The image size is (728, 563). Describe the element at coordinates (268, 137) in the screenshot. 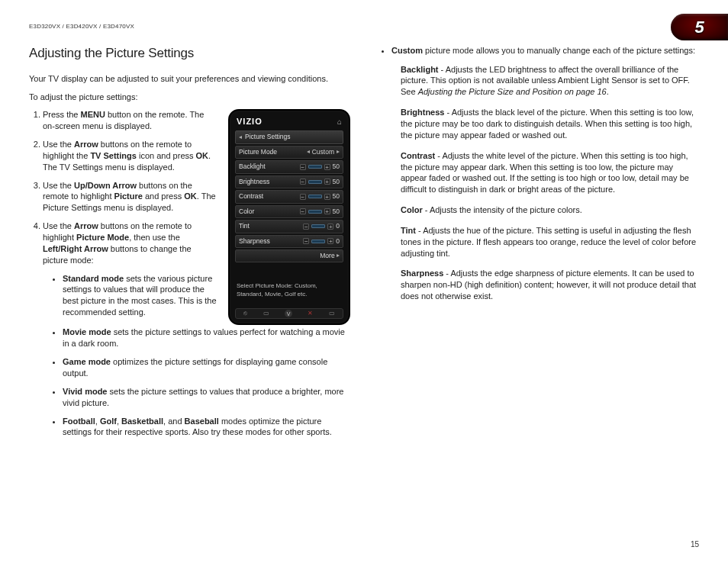

I see `tv-title-text: Picture Settings` at that location.